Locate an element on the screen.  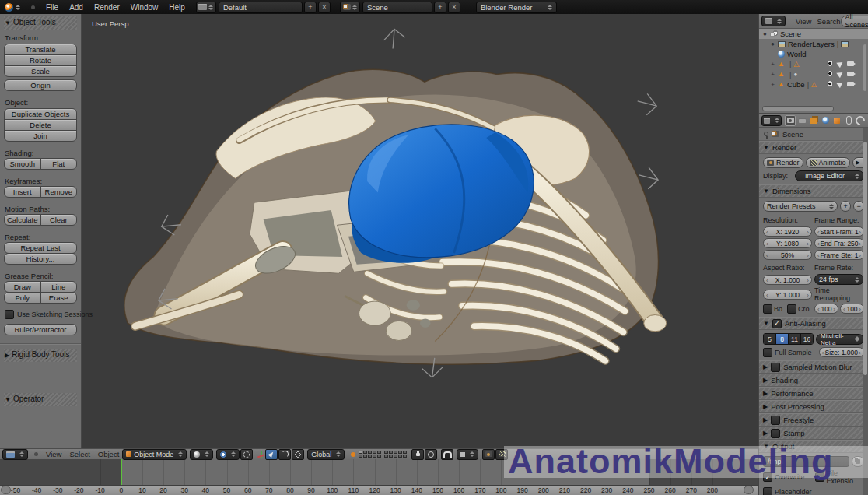
pivot-align-button is located at coordinates (247, 455).